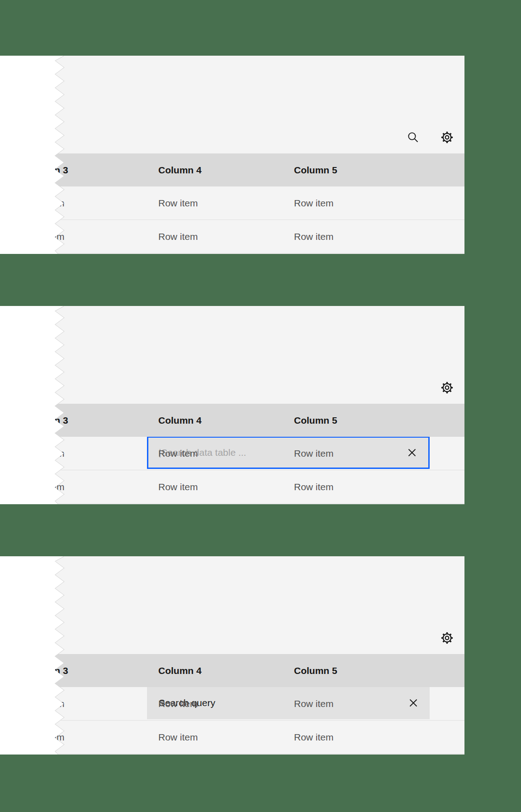  Describe the element at coordinates (260, 638) in the screenshot. I see `table-toolbar: Search query` at that location.